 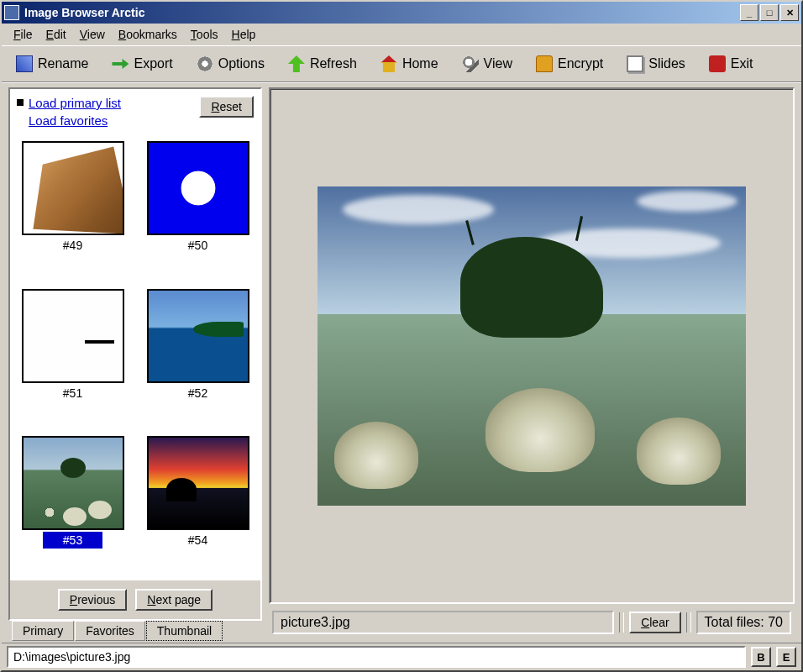 What do you see at coordinates (790, 13) in the screenshot?
I see `close-button: ✕` at bounding box center [790, 13].